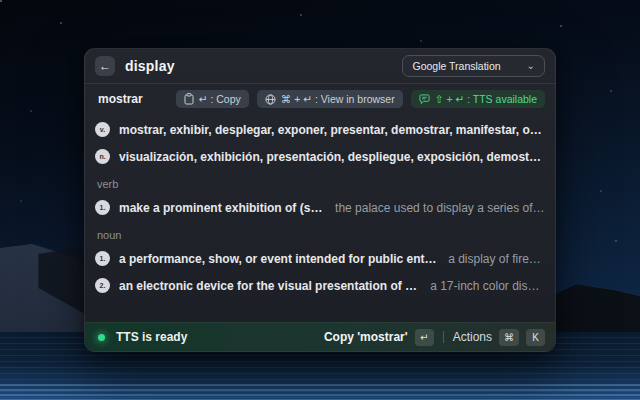 The width and height of the screenshot is (640, 400). What do you see at coordinates (330, 99) in the screenshot?
I see `view-in-browser-pill: ⌘ + ↵ : View in browser` at bounding box center [330, 99].